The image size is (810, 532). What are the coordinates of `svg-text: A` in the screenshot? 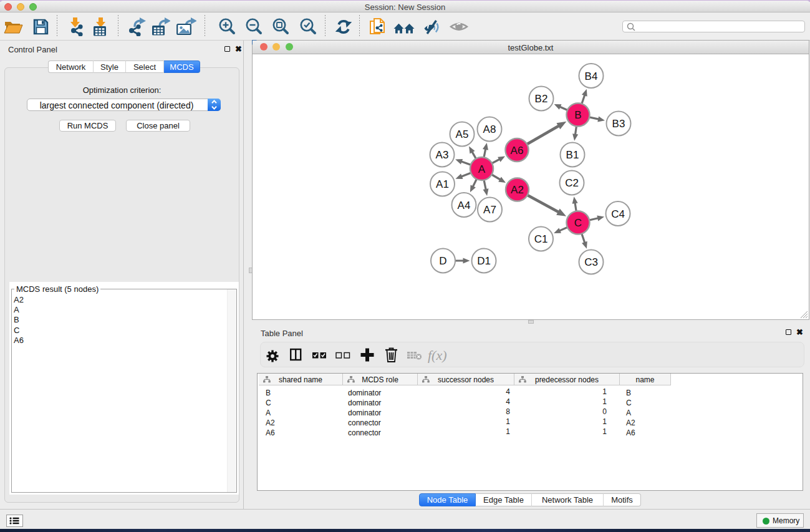 It's located at (482, 170).